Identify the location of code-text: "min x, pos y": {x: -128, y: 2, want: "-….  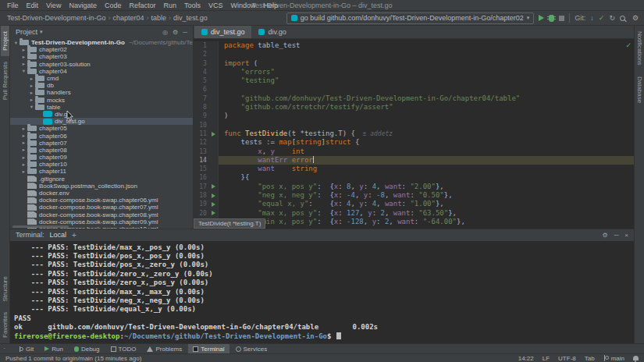
(426, 222).